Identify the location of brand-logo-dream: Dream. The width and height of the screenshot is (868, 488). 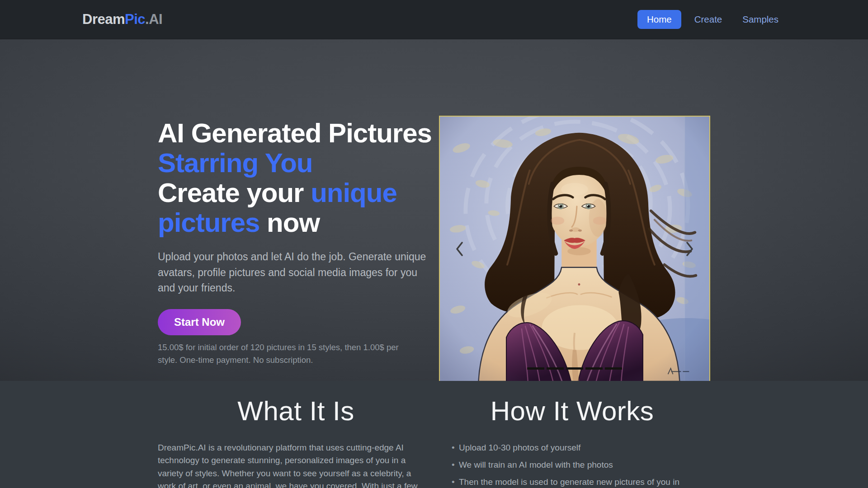
(104, 19).